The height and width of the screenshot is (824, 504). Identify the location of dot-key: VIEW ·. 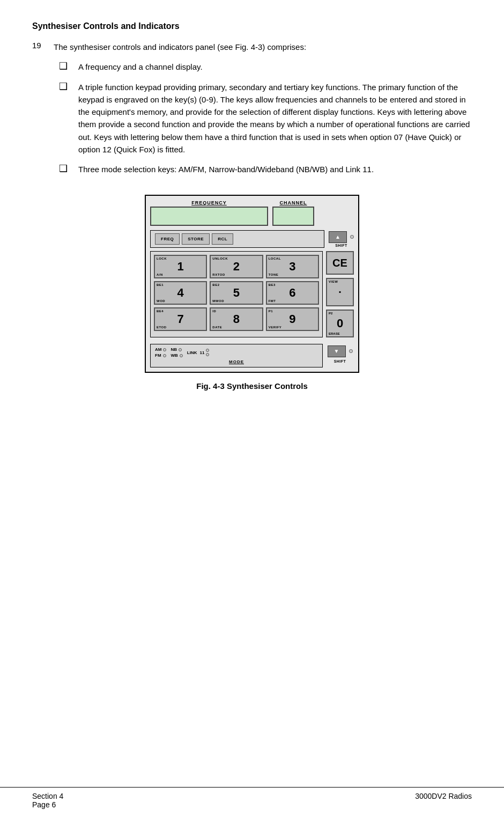
(340, 292).